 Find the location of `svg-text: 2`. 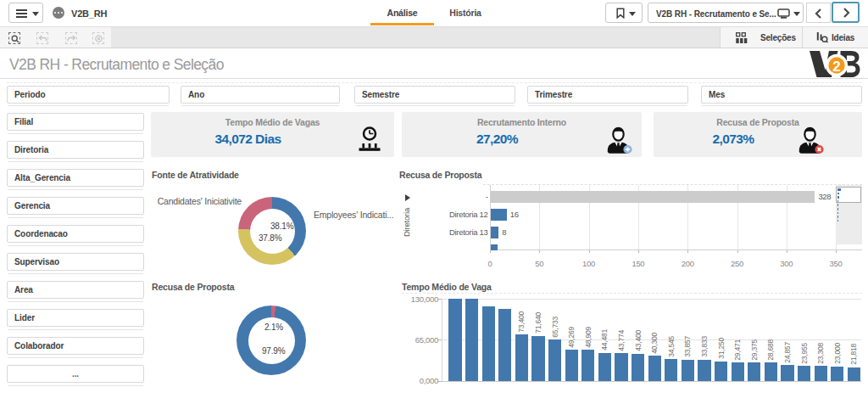

svg-text: 2 is located at coordinates (836, 66).